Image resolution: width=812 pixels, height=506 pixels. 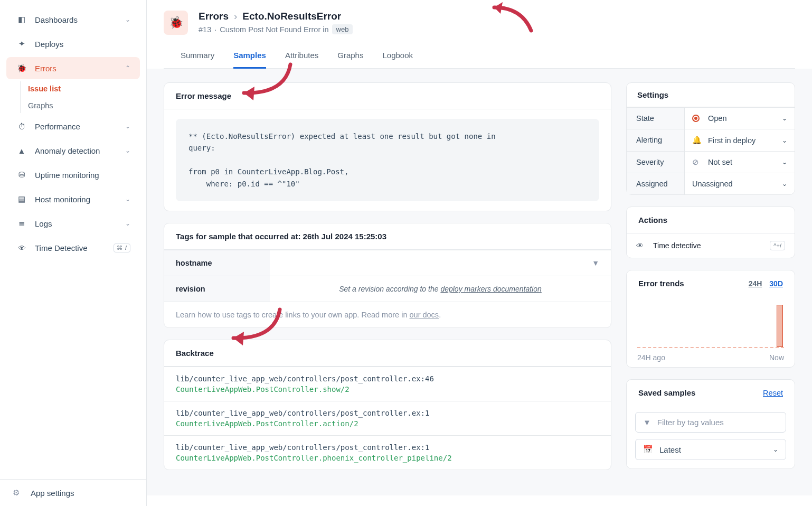 What do you see at coordinates (80, 224) in the screenshot?
I see `nav-label: Logs` at bounding box center [80, 224].